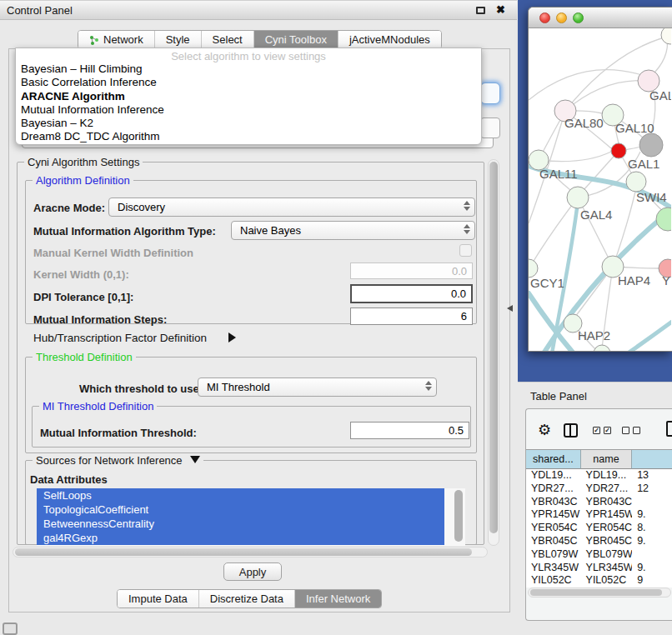  Describe the element at coordinates (459, 516) in the screenshot. I see `attributes-list-scrollbar` at that location.